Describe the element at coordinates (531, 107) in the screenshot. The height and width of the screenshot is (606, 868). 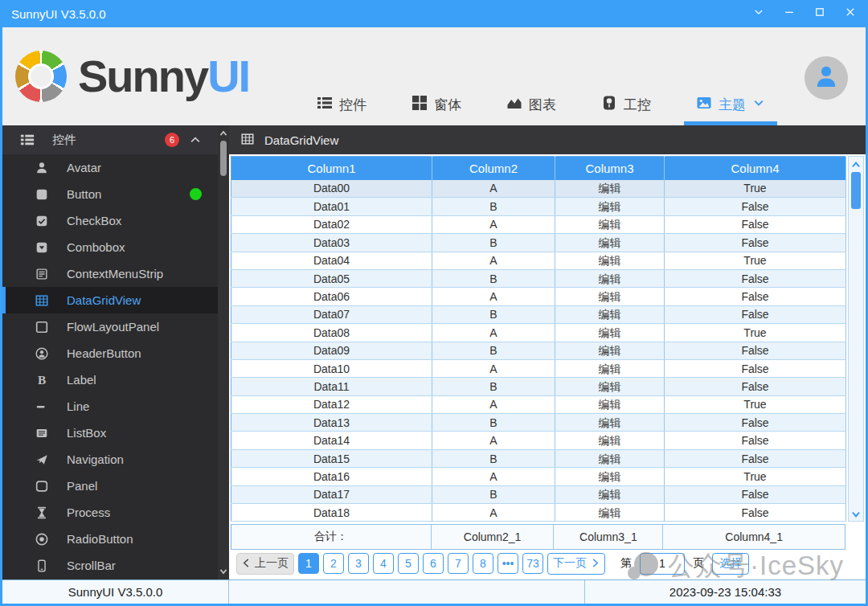
I see `tab-chart: 图表` at that location.